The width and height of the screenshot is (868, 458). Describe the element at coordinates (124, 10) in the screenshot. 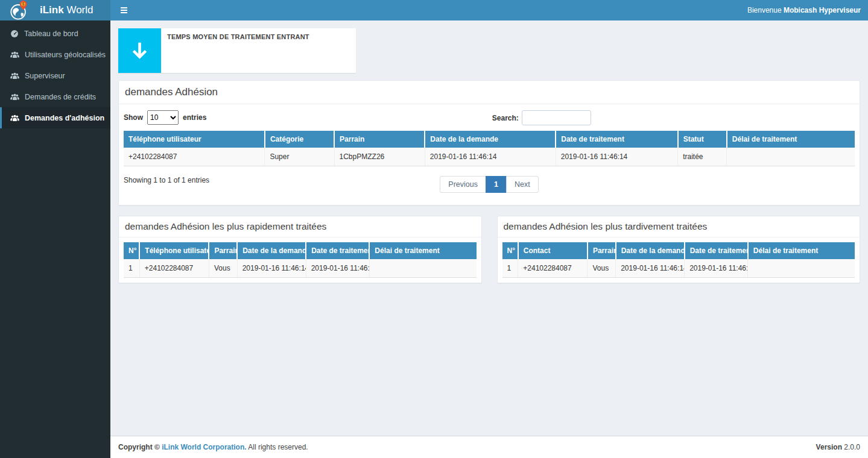

I see `sidebar-toggle-button` at that location.